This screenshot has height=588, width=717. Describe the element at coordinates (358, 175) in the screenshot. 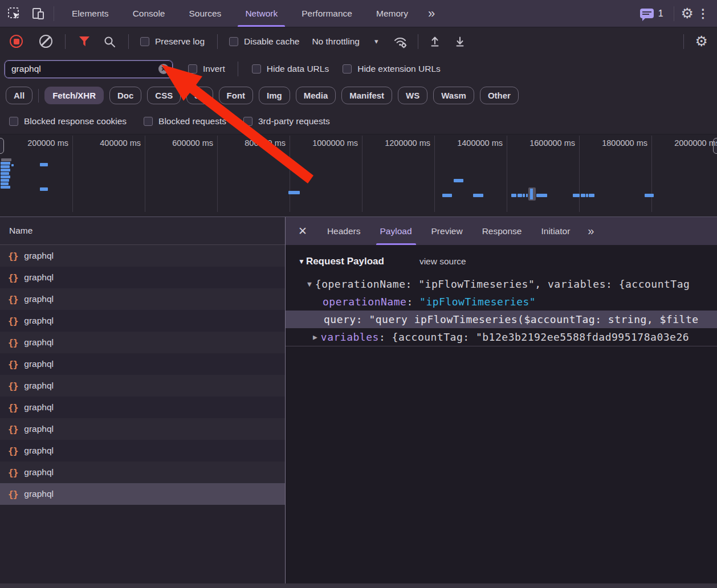

I see `network-overview-timeline: 200000 ms400000 ms600000 ms800000 ms1000…` at that location.